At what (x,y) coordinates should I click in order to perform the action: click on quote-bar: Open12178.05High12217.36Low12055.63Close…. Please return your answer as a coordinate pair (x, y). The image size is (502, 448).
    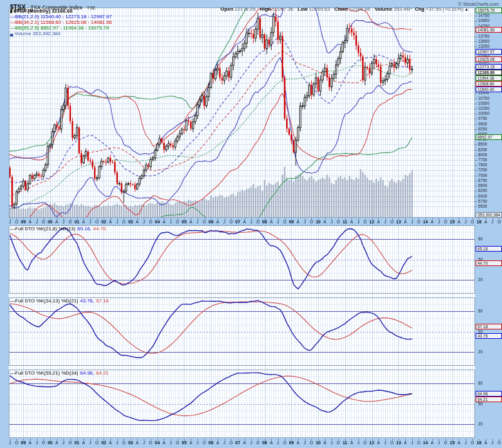
    Looking at the image, I should click on (343, 9).